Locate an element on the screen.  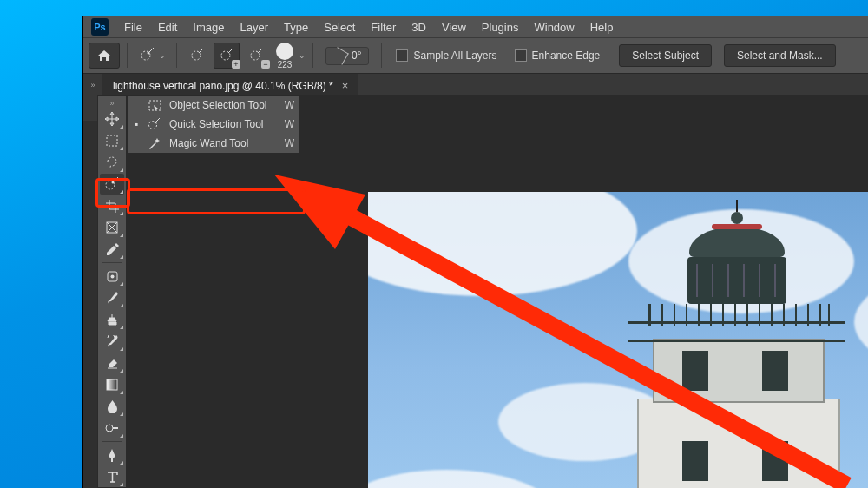
add-to-selection-icon: + is located at coordinates (227, 56).